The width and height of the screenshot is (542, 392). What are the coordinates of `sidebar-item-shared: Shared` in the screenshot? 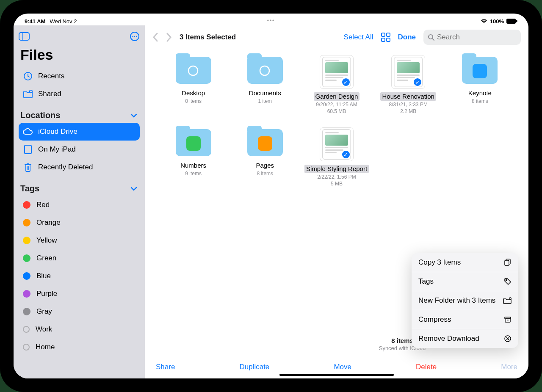 It's located at (79, 94).